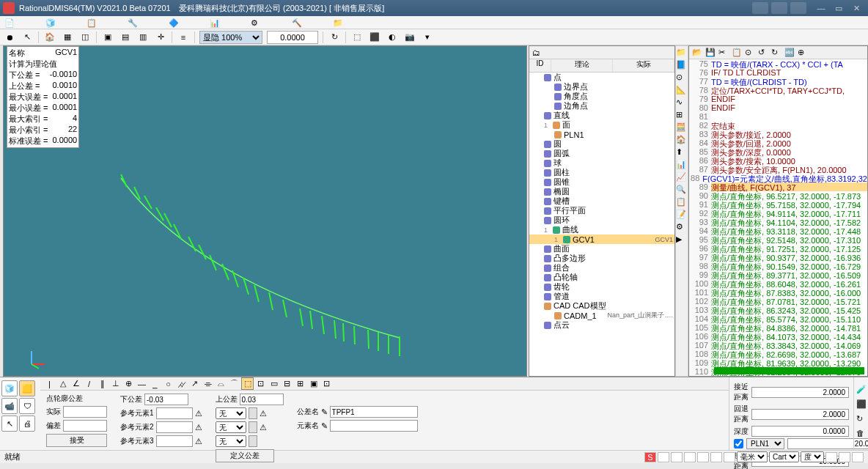 Image resolution: width=868 pixels, height=469 pixels. I want to click on dock-icon-2: ⬛, so click(861, 405).